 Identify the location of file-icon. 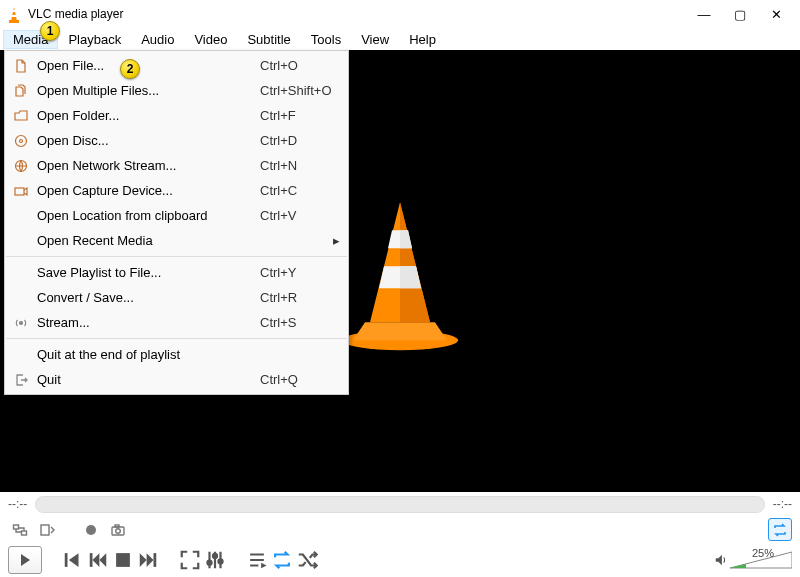
(21, 66).